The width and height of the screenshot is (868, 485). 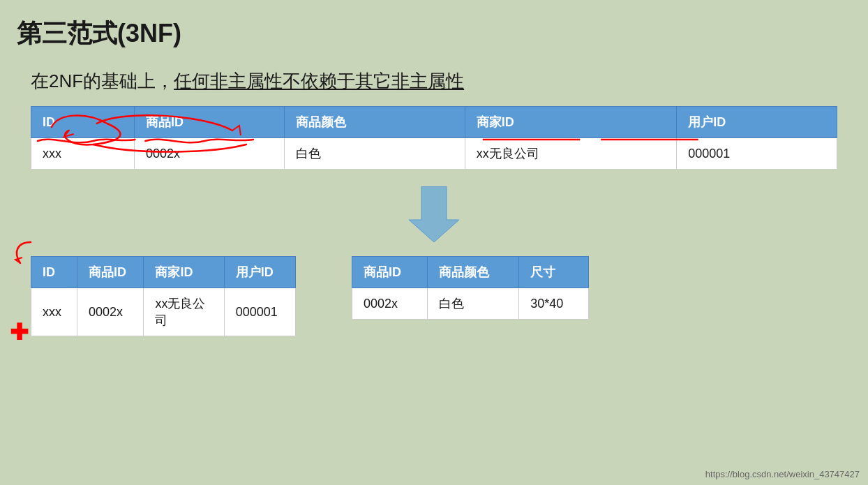 I want to click on top-table-wrapper: ID 商品ID 商品颜色 商家ID 用户ID xxx 0002x 白色 xx无良…, so click(x=434, y=138).